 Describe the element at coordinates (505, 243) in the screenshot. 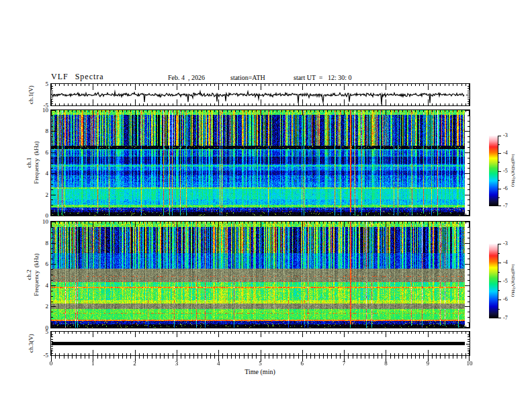

I see `ch2-colorbar-tick-label: -3` at that location.